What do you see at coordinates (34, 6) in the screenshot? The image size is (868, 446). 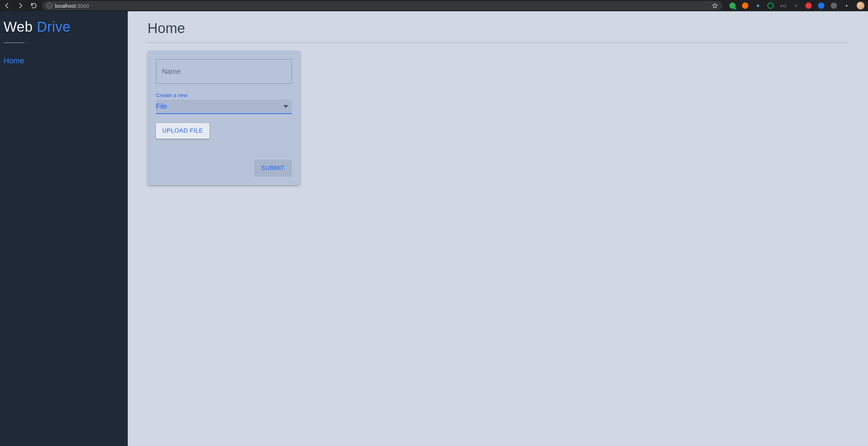 I see `reload-icon` at bounding box center [34, 6].